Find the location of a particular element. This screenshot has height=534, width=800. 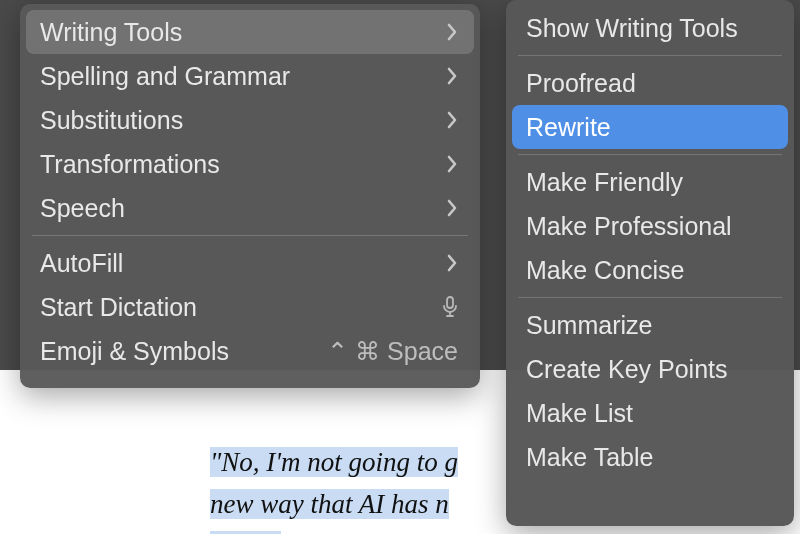

submenu-item-make-friendly: Make Friendly is located at coordinates (650, 182).